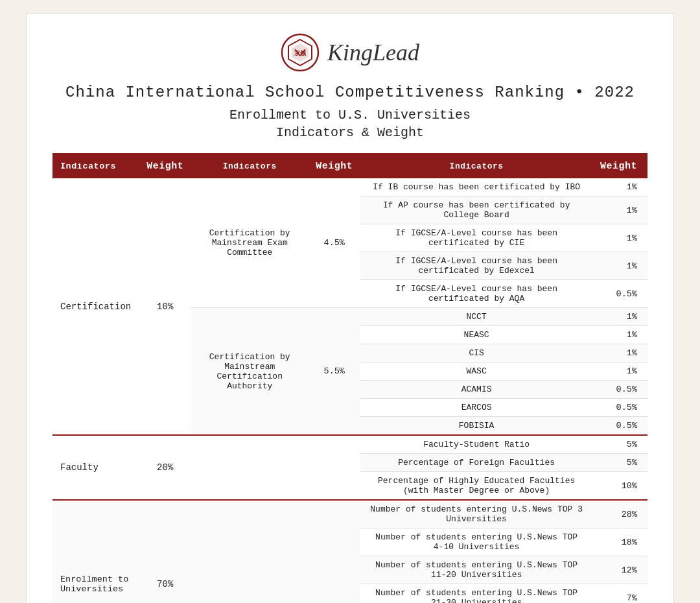 The width and height of the screenshot is (700, 603). What do you see at coordinates (476, 239) in the screenshot?
I see `detail-igcse-cie: If IGCSE/A-Level course has been certifi…` at bounding box center [476, 239].